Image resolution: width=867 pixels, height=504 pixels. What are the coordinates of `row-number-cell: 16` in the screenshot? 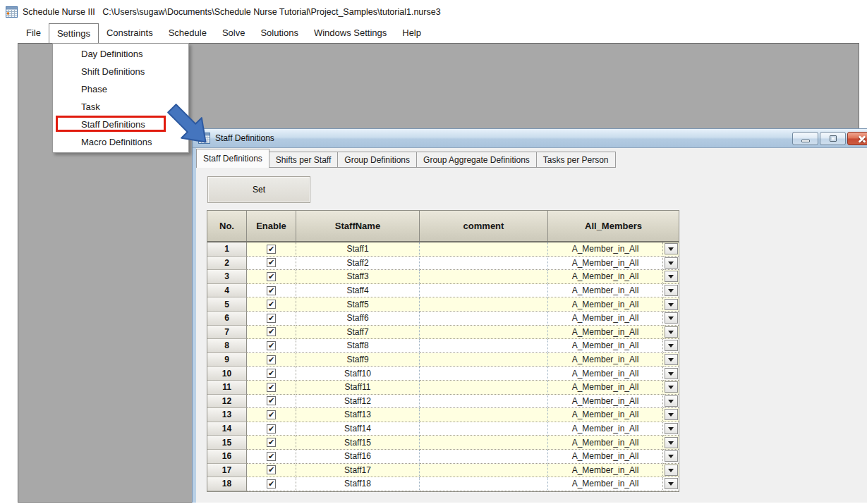 It's located at (227, 457).